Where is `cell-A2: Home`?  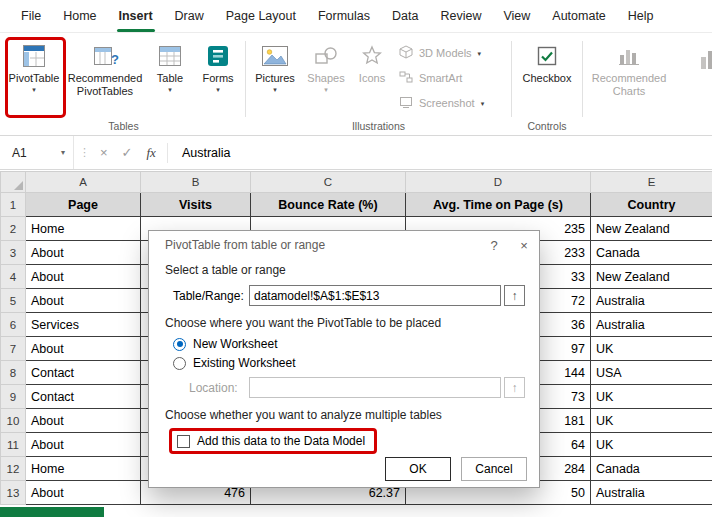 cell-A2: Home is located at coordinates (84, 229).